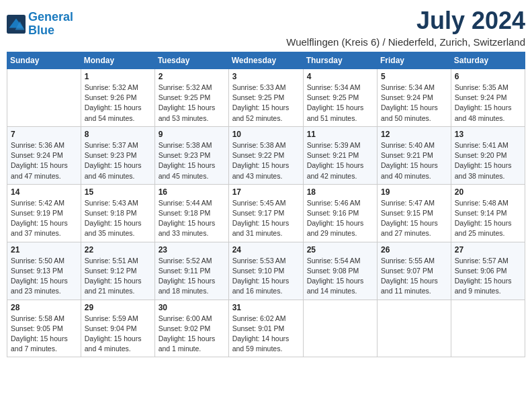 The height and width of the screenshot is (411, 532). I want to click on logo: General Blue, so click(40, 24).